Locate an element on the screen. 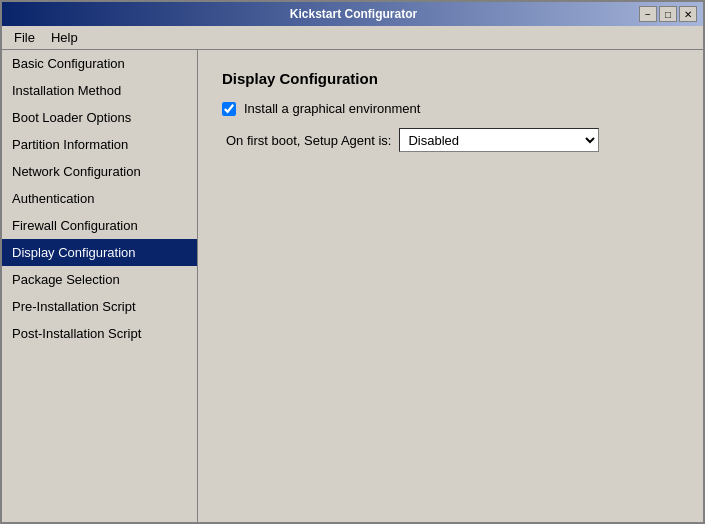 This screenshot has height=524, width=705. close-button: ✕ is located at coordinates (688, 14).